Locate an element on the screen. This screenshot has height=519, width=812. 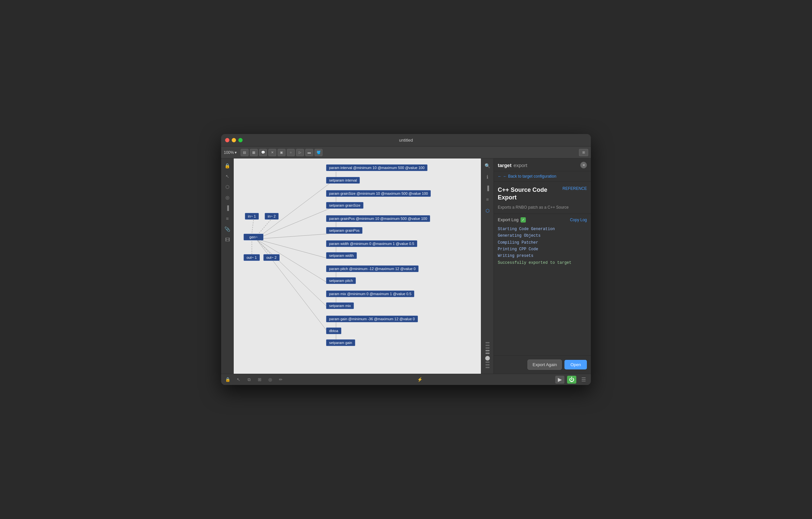
left-sidebar: 🔒 ↖ ⬡ ◎ ▐ ≡ 📎 🎞 is located at coordinates (227, 266).